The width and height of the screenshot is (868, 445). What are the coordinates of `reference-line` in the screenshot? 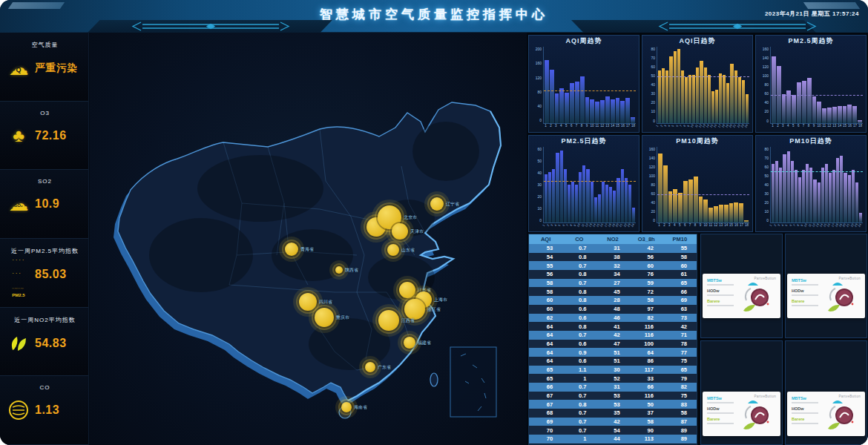 It's located at (703, 194).